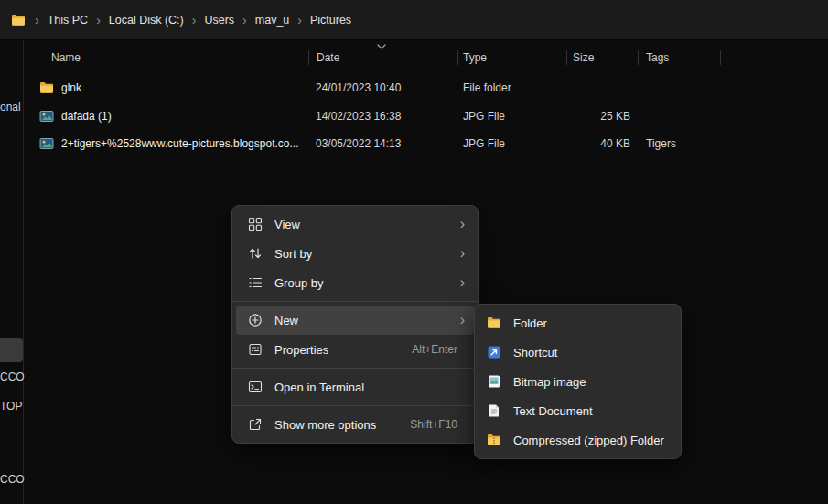 The image size is (828, 504). What do you see at coordinates (425, 58) in the screenshot?
I see `column-header-row: Name Date Type Size Tags` at bounding box center [425, 58].